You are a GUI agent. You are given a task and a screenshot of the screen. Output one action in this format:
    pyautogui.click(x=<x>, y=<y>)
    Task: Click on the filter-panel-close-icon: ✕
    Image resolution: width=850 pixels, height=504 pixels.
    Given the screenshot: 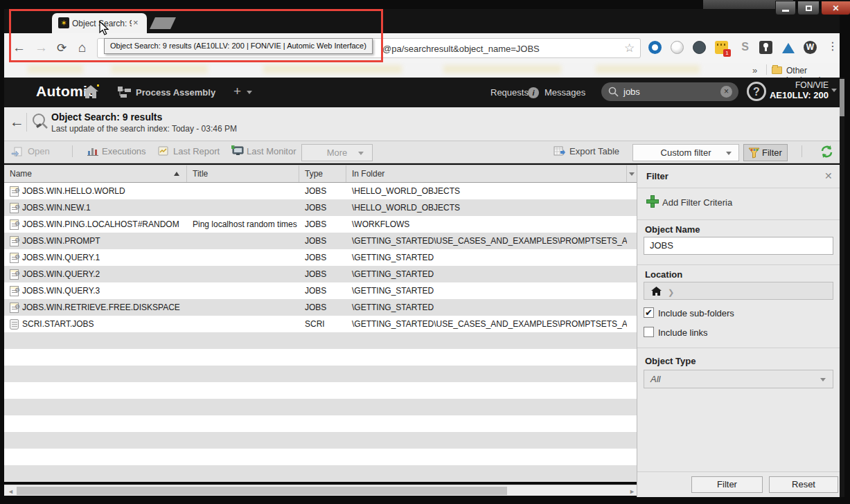 What is the action you would take?
    pyautogui.click(x=829, y=176)
    